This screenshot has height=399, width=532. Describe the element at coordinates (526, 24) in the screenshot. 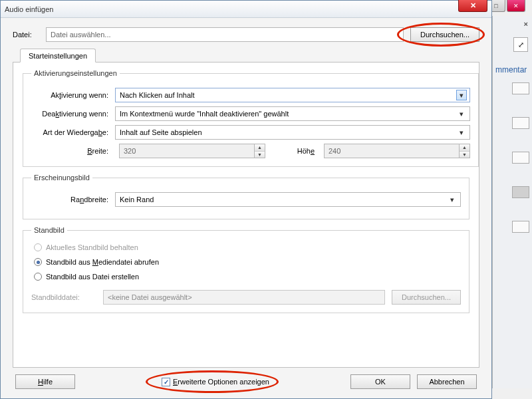

I see `side-close-icon: ×` at that location.